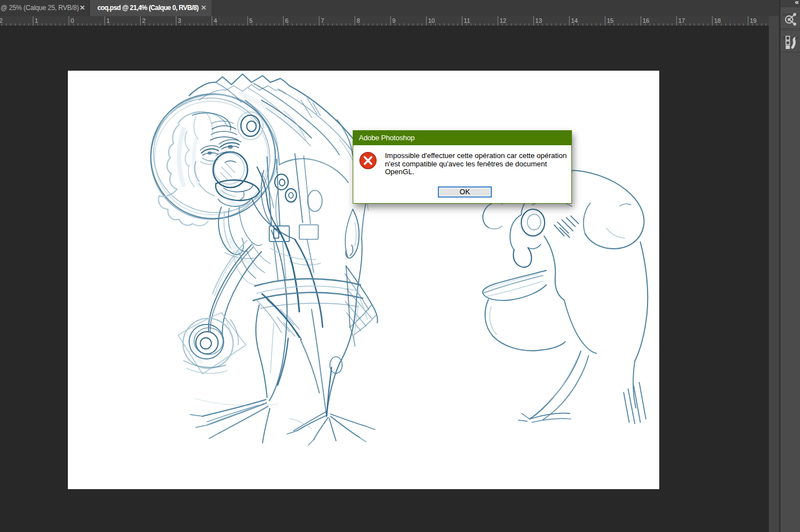 The image size is (800, 532). I want to click on svg-text: 13, so click(539, 21).